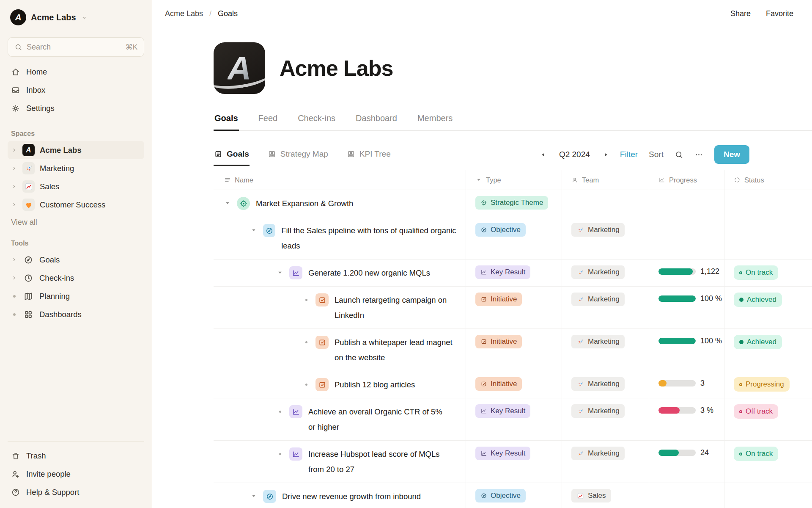  Describe the element at coordinates (76, 205) in the screenshot. I see `sidebar-space-customer-success: Customer Success` at that location.